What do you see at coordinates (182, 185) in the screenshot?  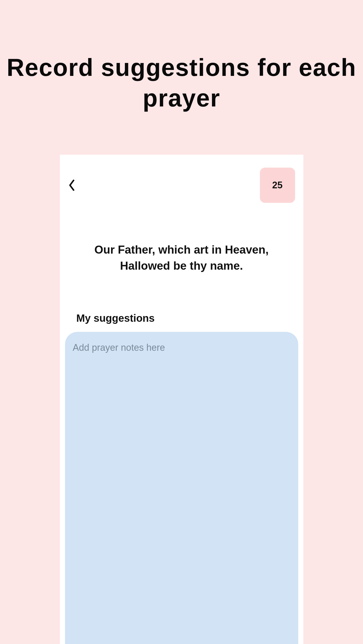 I see `phone-header: 25` at bounding box center [182, 185].